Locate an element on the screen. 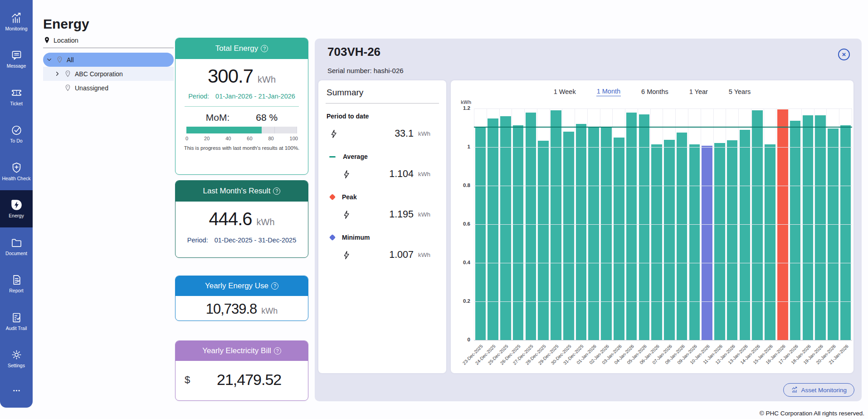 The height and width of the screenshot is (419, 868). sidebar-item-report: Report is located at coordinates (16, 284).